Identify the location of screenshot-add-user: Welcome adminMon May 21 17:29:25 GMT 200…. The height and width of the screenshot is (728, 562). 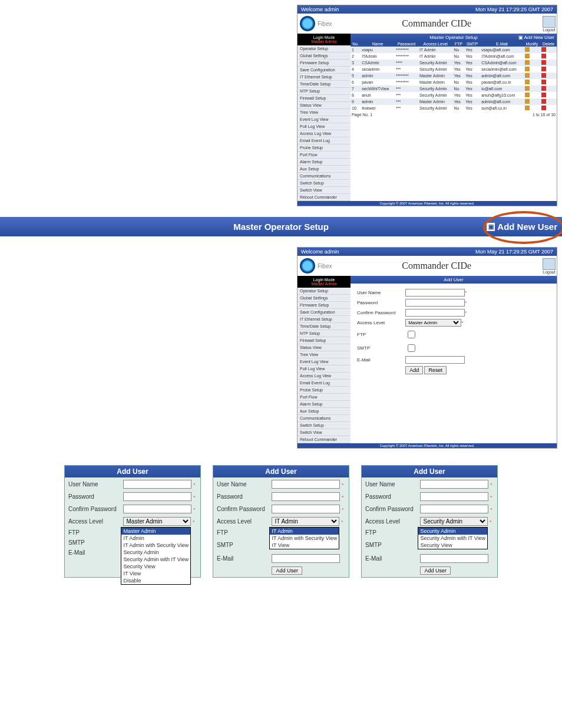
(427, 348).